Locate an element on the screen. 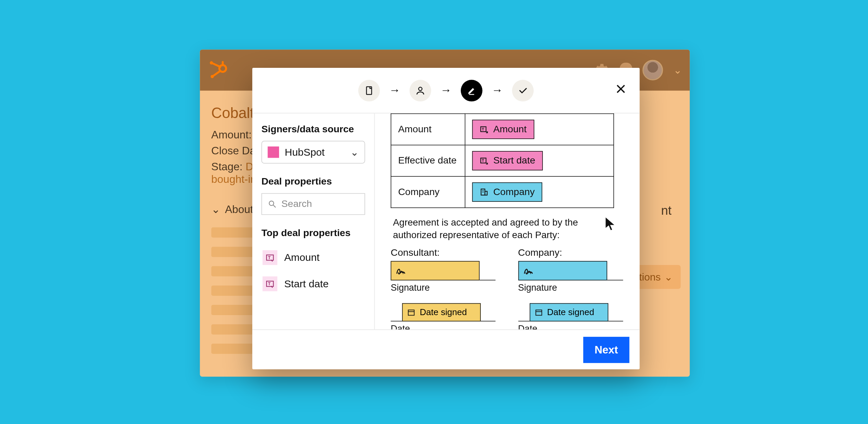 Image resolution: width=868 pixels, height=424 pixels. tag-label: Amount is located at coordinates (510, 130).